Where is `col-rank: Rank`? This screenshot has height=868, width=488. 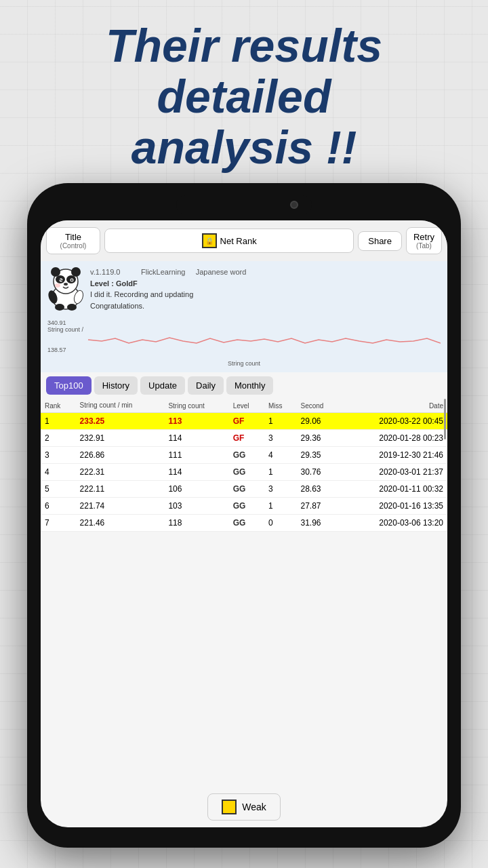 col-rank: Rank is located at coordinates (58, 406).